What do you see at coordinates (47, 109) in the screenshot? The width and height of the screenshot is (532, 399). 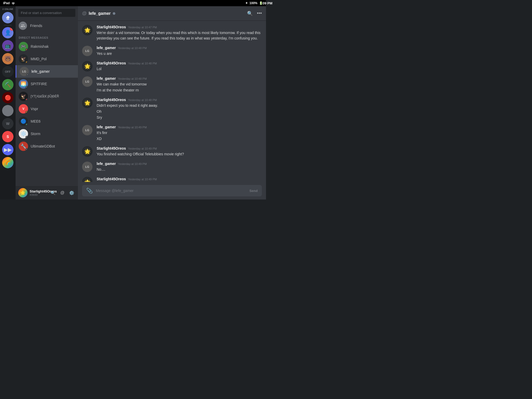 I see `dm-item-vspr: V Vspr` at bounding box center [47, 109].